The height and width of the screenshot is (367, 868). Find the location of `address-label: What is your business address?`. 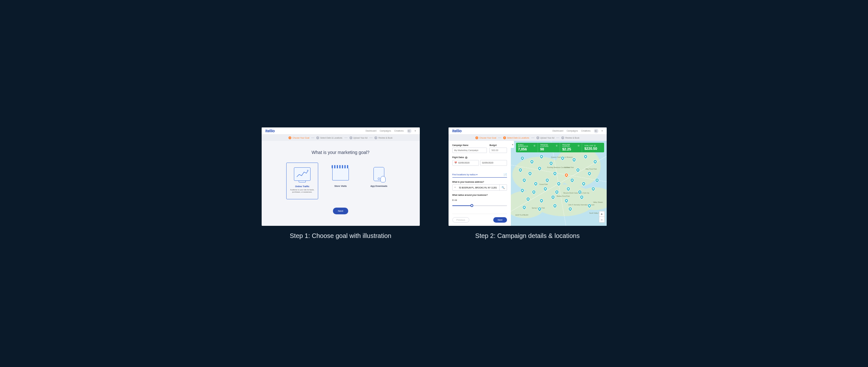

address-label: What is your business address? is located at coordinates (468, 182).